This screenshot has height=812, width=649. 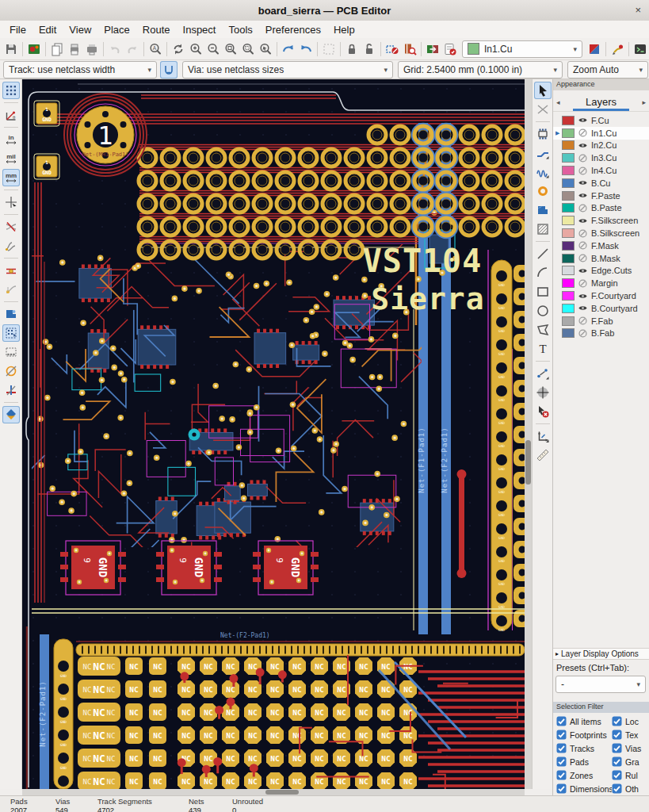 I want to click on unconnected-mode-icon, so click(x=11, y=289).